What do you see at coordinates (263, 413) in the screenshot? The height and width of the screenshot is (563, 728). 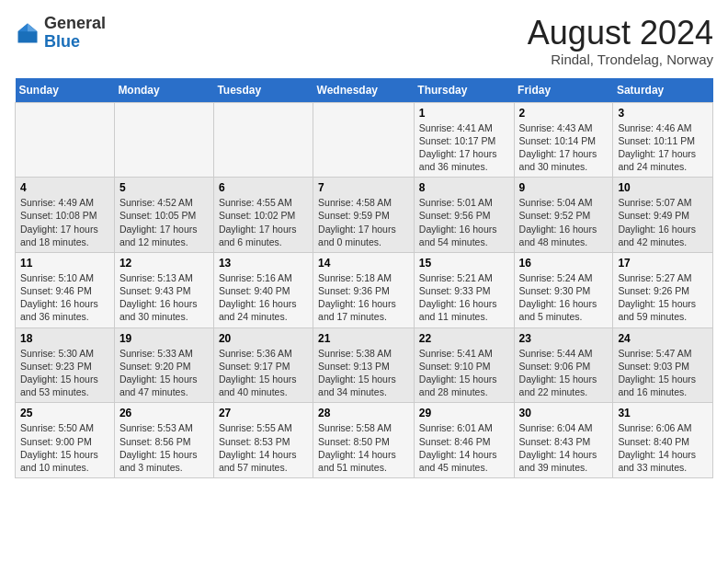 I see `day-number: 27` at bounding box center [263, 413].